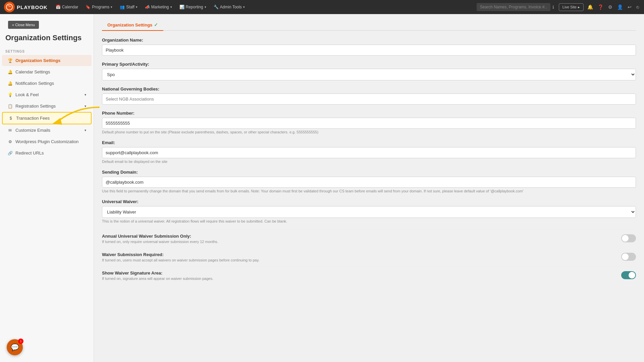 The width and height of the screenshot is (644, 362). I want to click on primary-sport-section: Primary Sport/Activity: Spo, so click(369, 71).